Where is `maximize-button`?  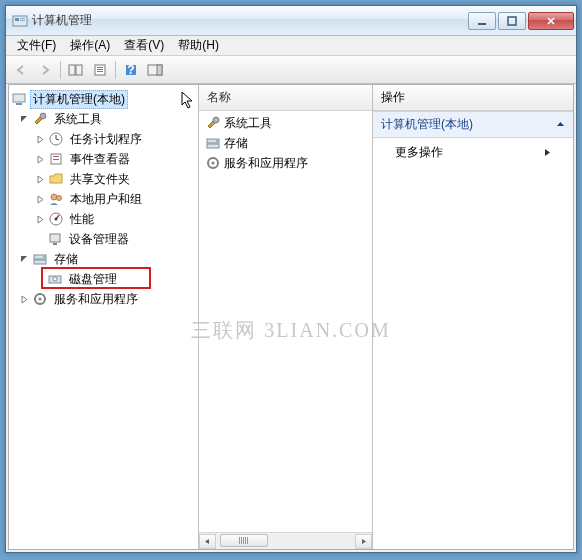
maximize-button is located at coordinates (512, 21).